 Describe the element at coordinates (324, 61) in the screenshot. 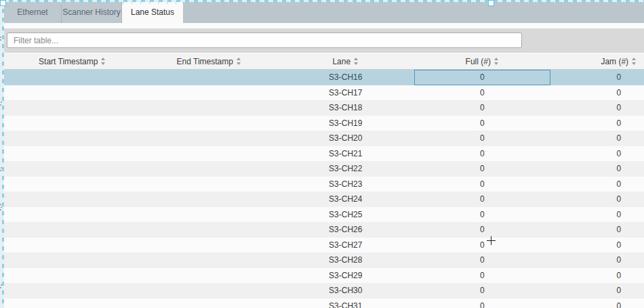

I see `table-header-row: Start Timestamp End Timestamp Lane Full …` at that location.